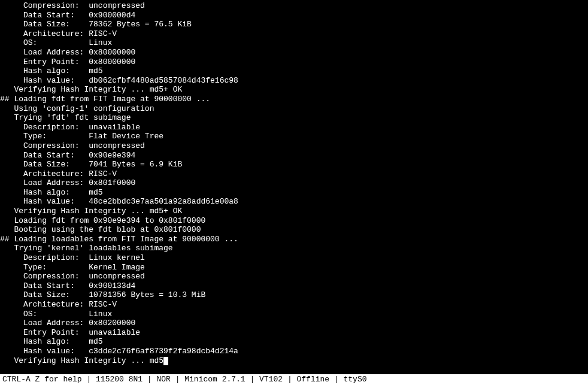  What do you see at coordinates (294, 240) in the screenshot?
I see `terminal-line: ## Loading loadables from FIT Image at 9…` at bounding box center [294, 240].